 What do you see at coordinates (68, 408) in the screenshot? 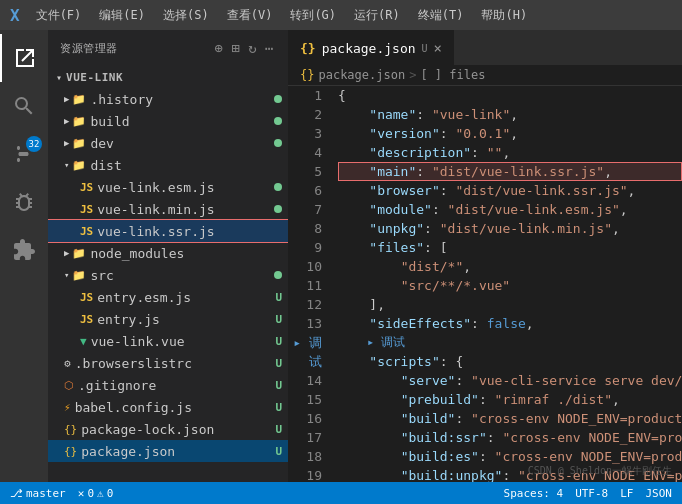
I see `babel-icon: ⚡` at bounding box center [68, 408].